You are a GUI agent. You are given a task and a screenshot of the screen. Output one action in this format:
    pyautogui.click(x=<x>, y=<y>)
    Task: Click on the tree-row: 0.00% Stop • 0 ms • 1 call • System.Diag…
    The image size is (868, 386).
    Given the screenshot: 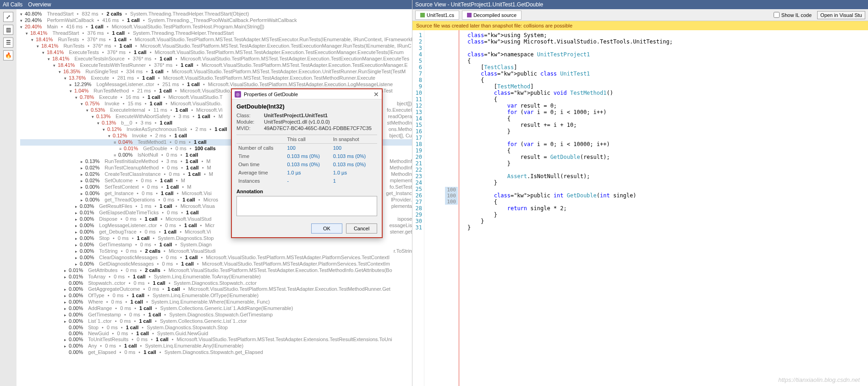 What is the action you would take?
    pyautogui.click(x=216, y=328)
    